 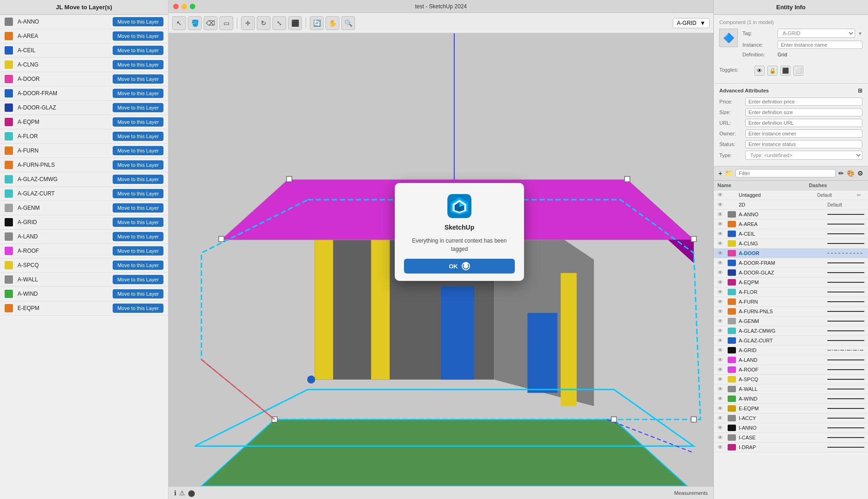 What do you see at coordinates (279, 23) in the screenshot?
I see `scale-tool: ⤡` at bounding box center [279, 23].